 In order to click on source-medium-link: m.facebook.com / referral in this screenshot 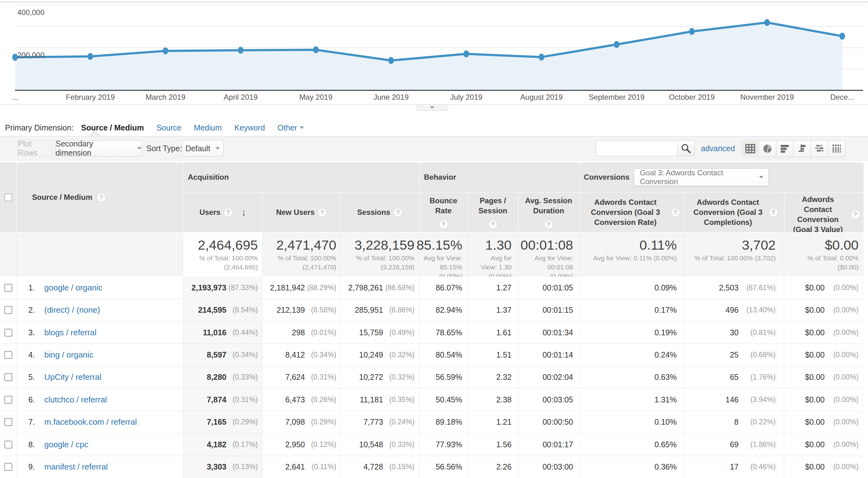, I will do `click(90, 422)`.